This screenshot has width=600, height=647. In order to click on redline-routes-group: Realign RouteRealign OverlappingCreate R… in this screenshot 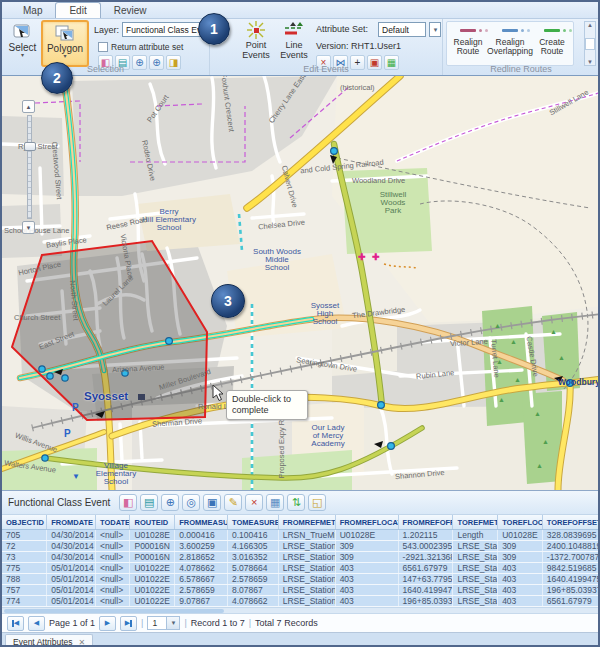, I will do `click(521, 47)`.